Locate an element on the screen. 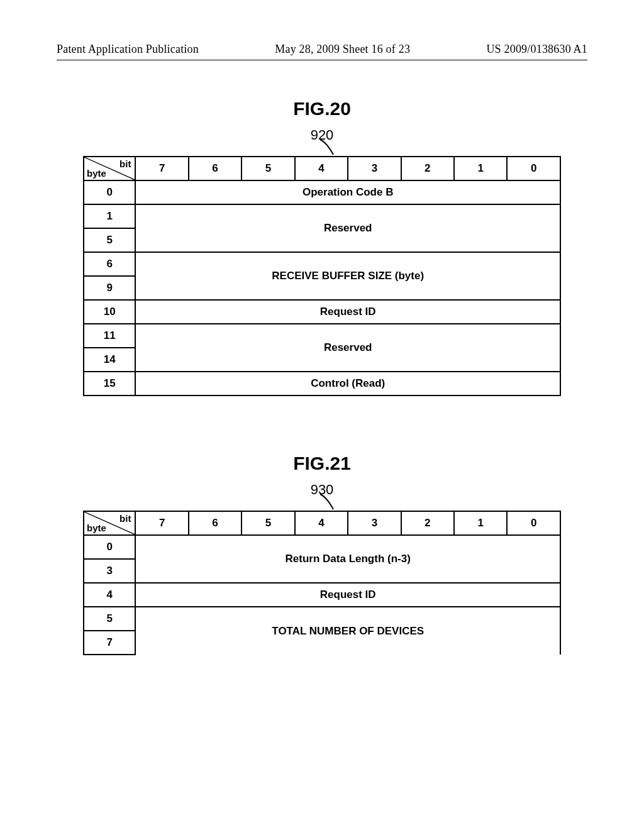 The height and width of the screenshot is (830, 644). field-cell: TOTAL NUMBER OF DEVICES is located at coordinates (348, 631).